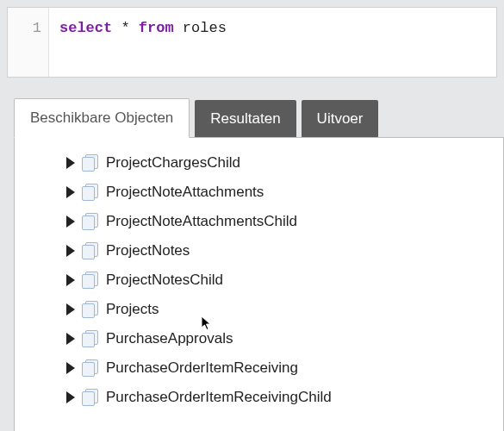  I want to click on tree-item: PurchaseOrderItemReceivingChild, so click(258, 397).